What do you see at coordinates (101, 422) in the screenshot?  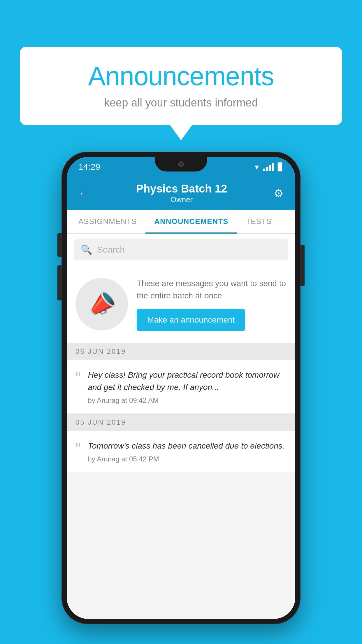 I see `date-label-2: 05 JUN 2019` at bounding box center [101, 422].